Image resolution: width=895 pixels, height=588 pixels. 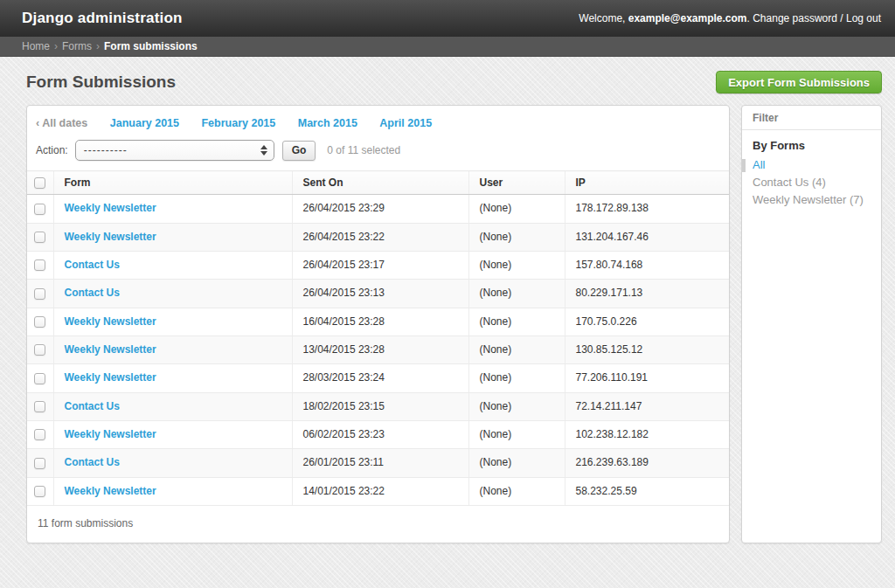 What do you see at coordinates (378, 237) in the screenshot?
I see `table-row: Weekly Newsletter26/04/2015 23:22(None)1…` at bounding box center [378, 237].